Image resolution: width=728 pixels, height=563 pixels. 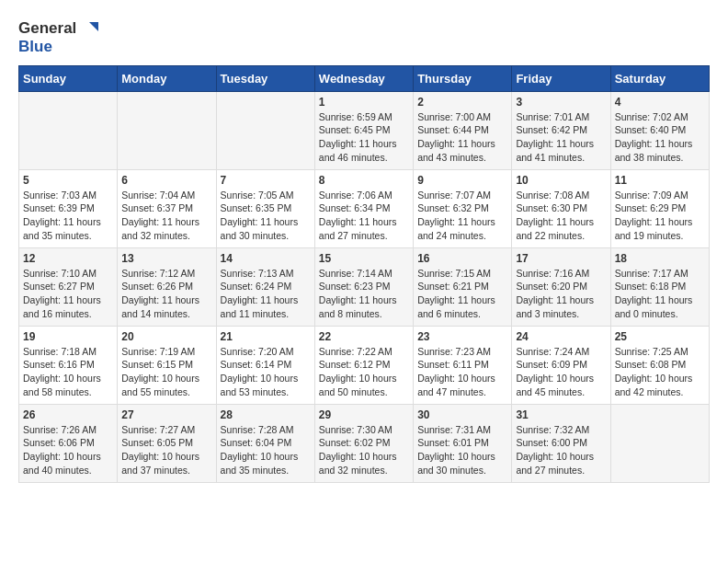 What do you see at coordinates (660, 294) in the screenshot?
I see `day-info: Sunrise: 7:17 AM Sunset: 6:18 PM Dayligh…` at bounding box center [660, 294].